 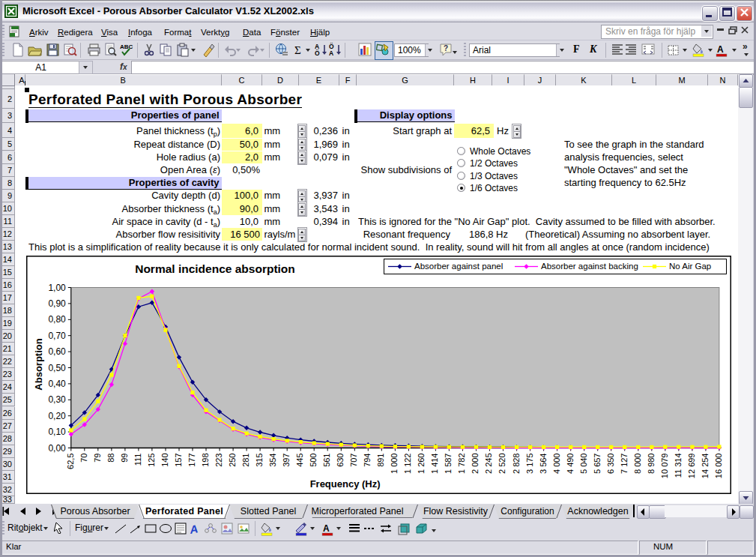 I want to click on svg-text: 177, so click(x=192, y=460).